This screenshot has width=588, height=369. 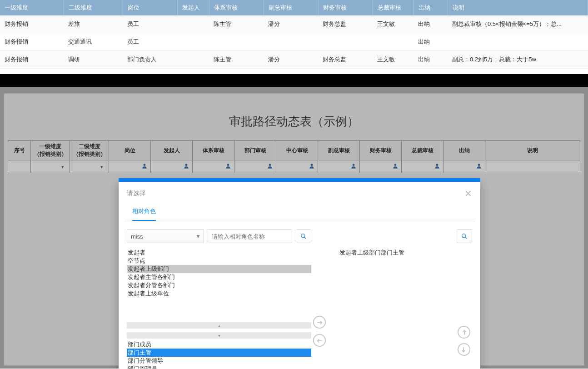 I want to click on role-search-input, so click(x=250, y=236).